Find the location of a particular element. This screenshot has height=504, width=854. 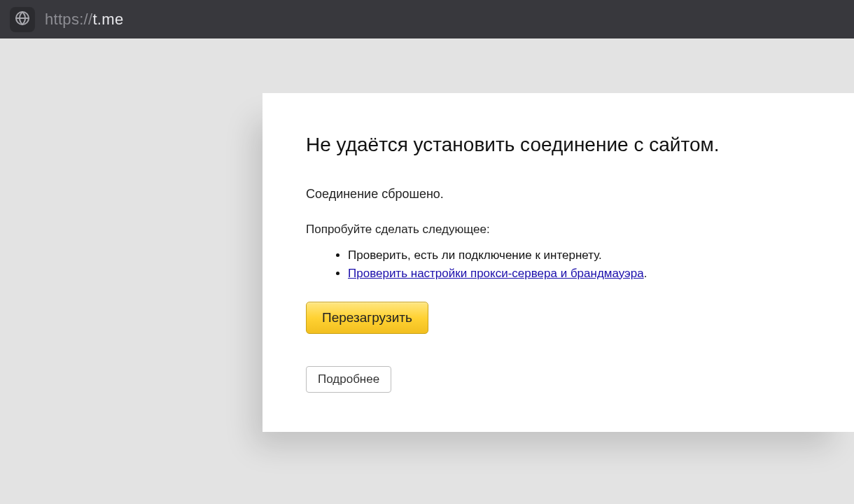

proxy-settings-link: Проверить настройки прокси-сервера и бра… is located at coordinates (496, 273).